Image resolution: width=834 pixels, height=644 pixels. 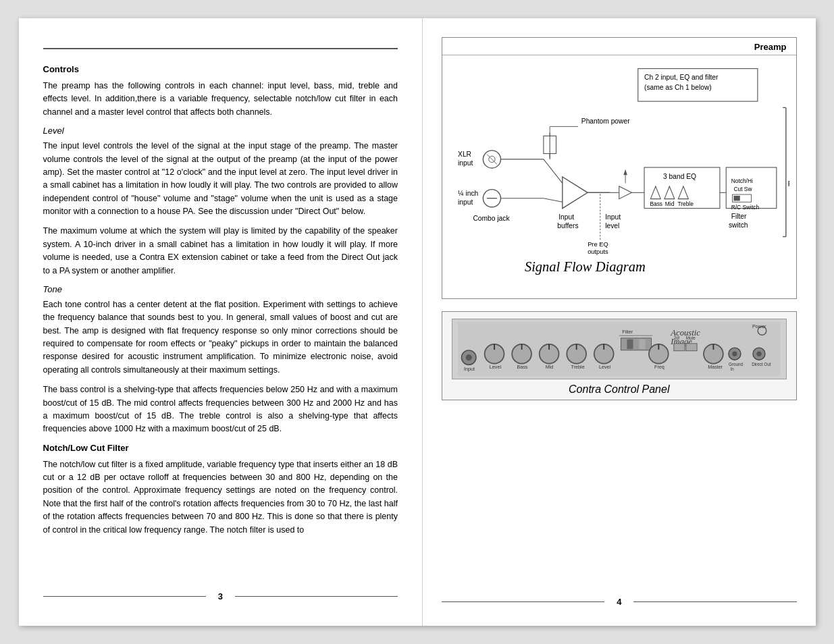 I want to click on control-panel-box: Power Acoustic Image Input Level, so click(x=619, y=356).